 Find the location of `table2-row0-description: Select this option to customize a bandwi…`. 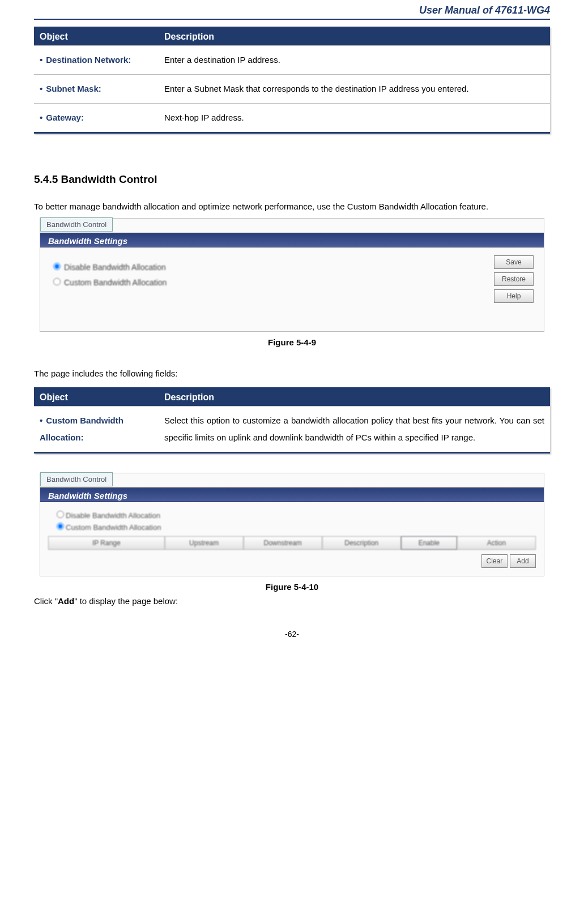

table2-row0-description: Select this option to customize a bandwi… is located at coordinates (355, 430).